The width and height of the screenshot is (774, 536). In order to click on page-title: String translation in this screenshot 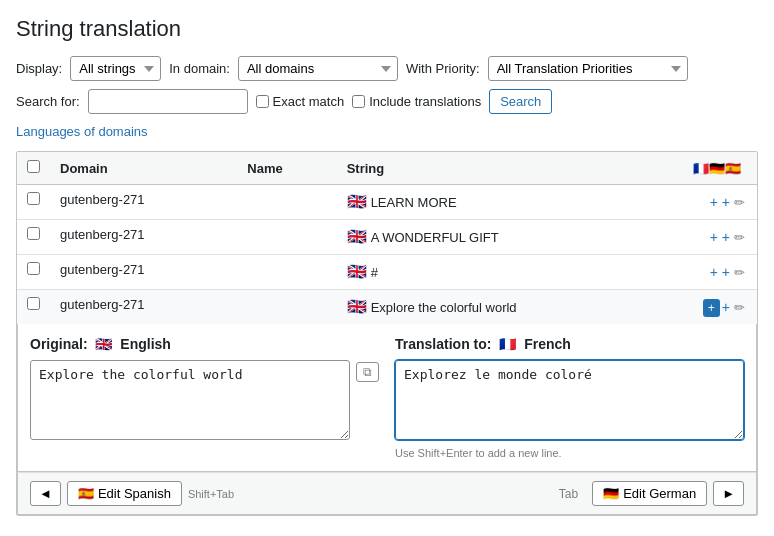, I will do `click(387, 29)`.